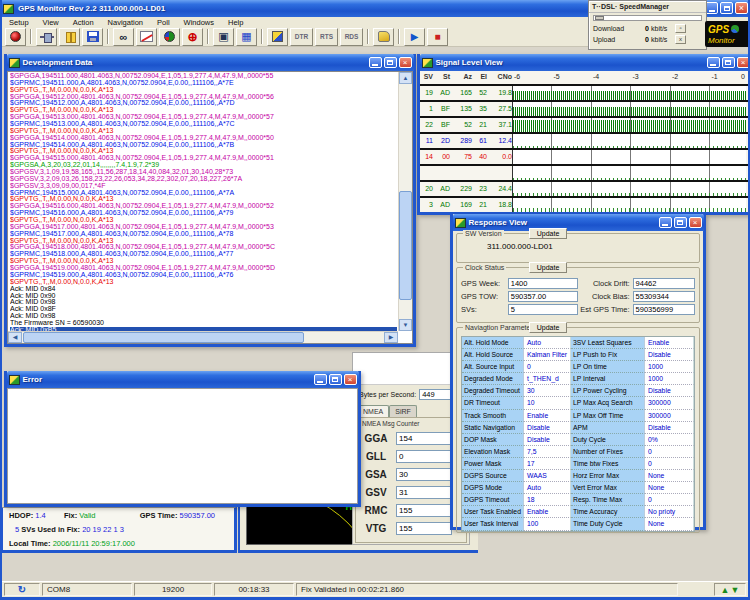  I want to click on shades-button: ∞, so click(124, 37).